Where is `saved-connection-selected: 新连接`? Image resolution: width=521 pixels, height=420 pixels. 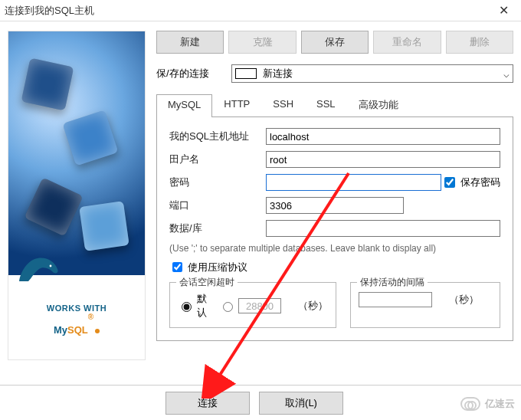
saved-connection-selected: 新连接 is located at coordinates (277, 74).